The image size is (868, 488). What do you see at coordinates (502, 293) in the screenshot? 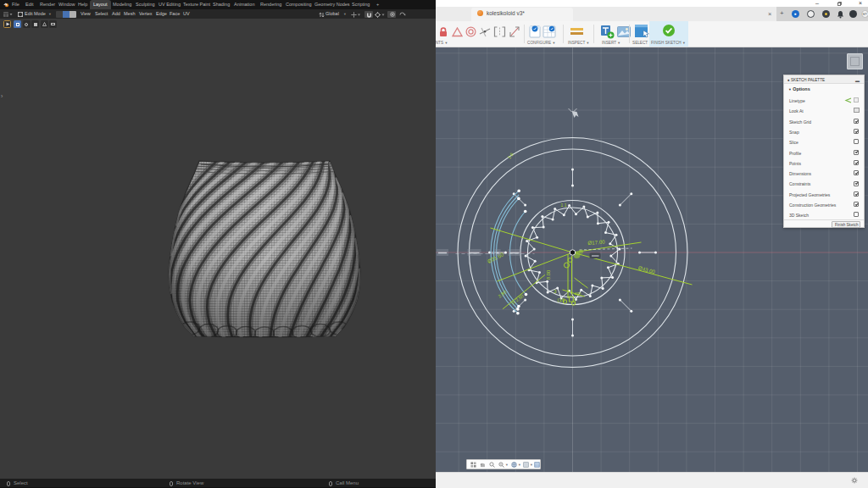
I see `svg-text: 2.80` at bounding box center [502, 293].